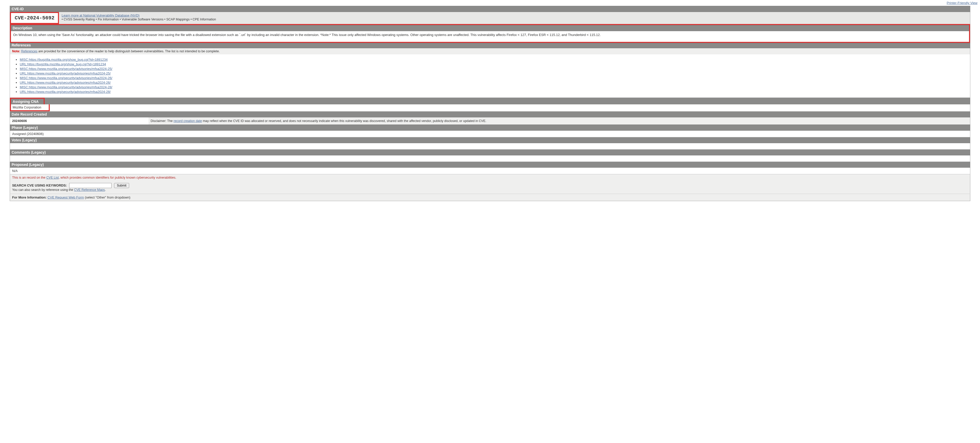  What do you see at coordinates (490, 9) in the screenshot?
I see `cve-id-header: CVE-ID` at bounding box center [490, 9].